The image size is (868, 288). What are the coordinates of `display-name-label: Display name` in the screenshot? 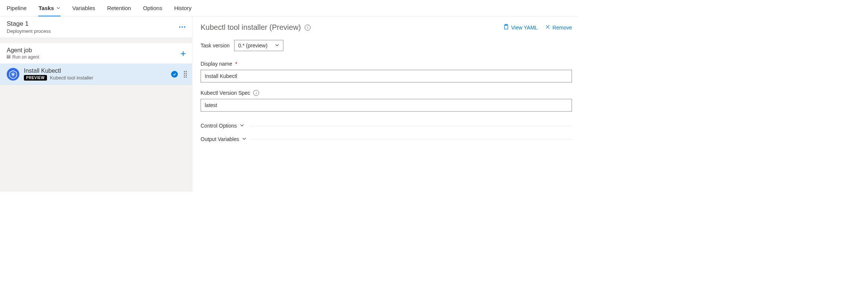 It's located at (216, 64).